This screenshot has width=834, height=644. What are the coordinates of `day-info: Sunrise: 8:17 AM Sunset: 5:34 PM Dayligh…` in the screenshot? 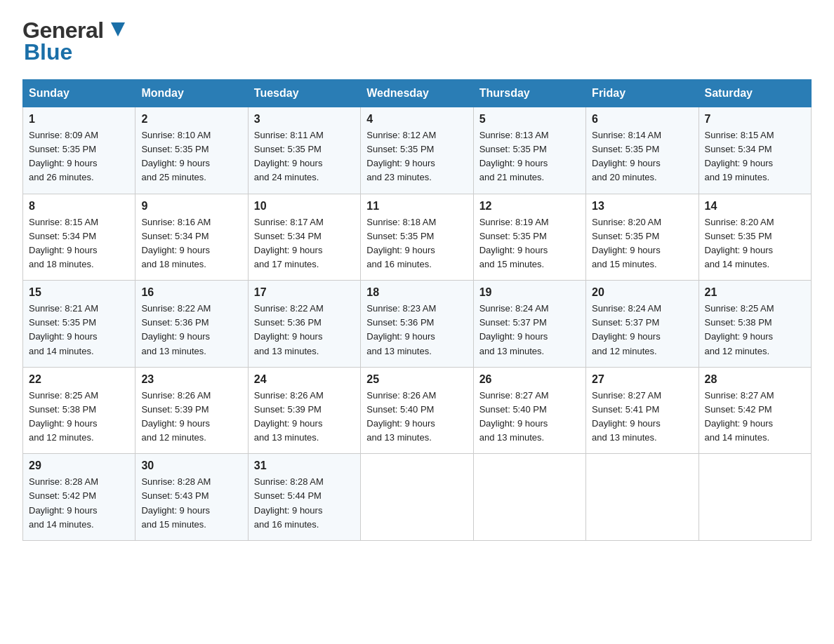 It's located at (305, 244).